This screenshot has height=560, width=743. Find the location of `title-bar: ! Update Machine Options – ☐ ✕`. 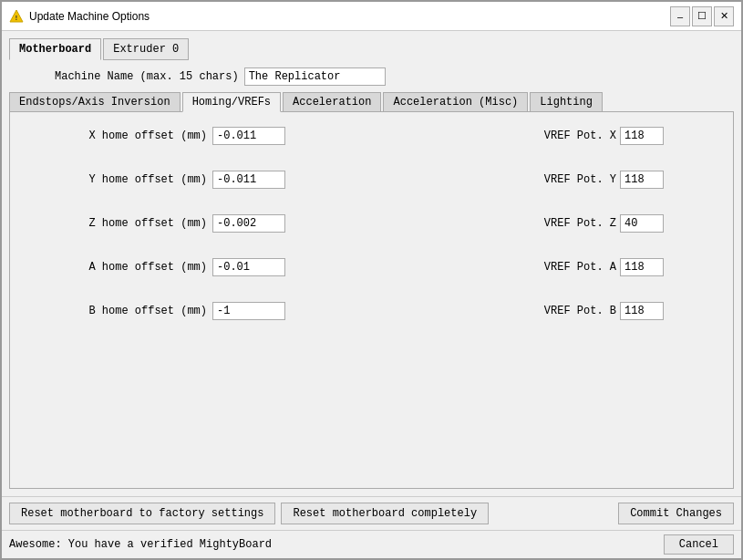

title-bar: ! Update Machine Options – ☐ ✕ is located at coordinates (372, 16).